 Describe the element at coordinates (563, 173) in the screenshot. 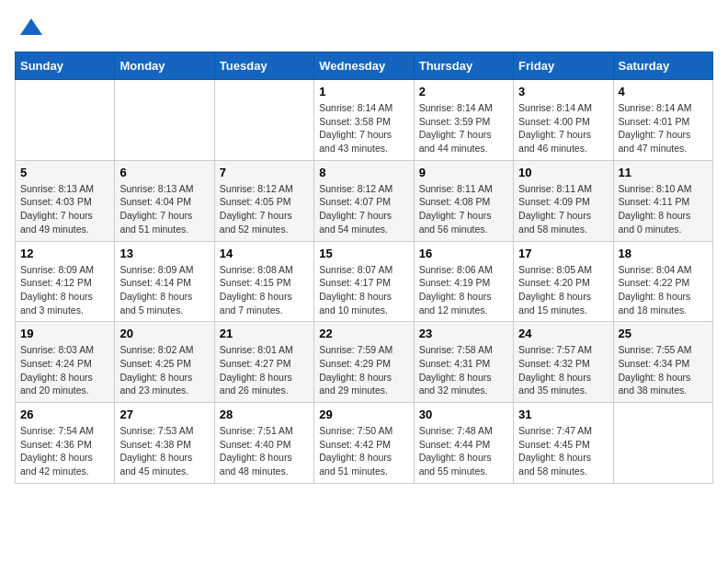

I see `day-number: 10` at that location.